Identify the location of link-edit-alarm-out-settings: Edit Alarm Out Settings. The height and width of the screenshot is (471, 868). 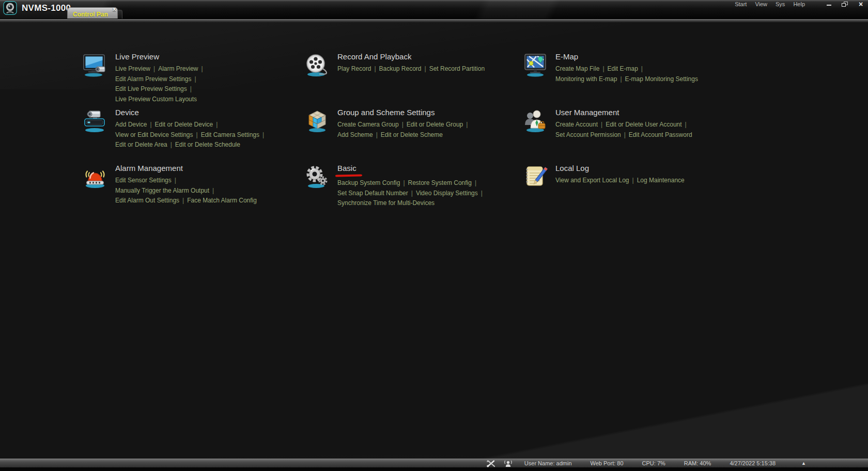
(147, 200).